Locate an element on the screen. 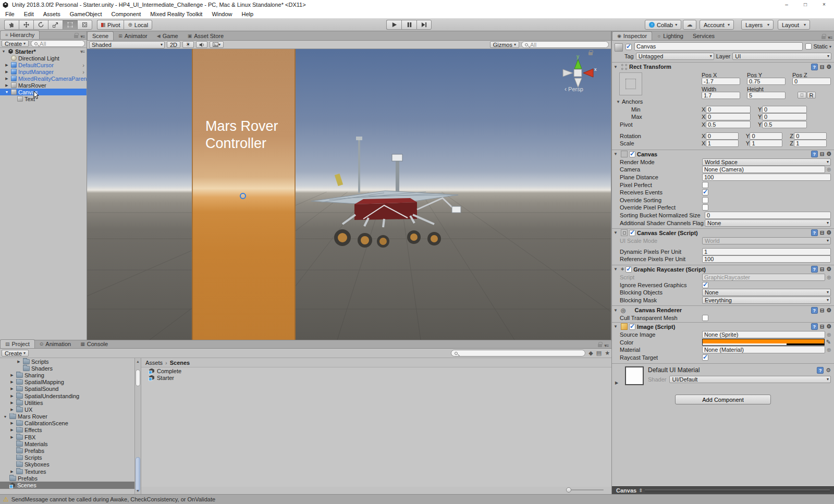  favorites-icon: ★ is located at coordinates (607, 353).